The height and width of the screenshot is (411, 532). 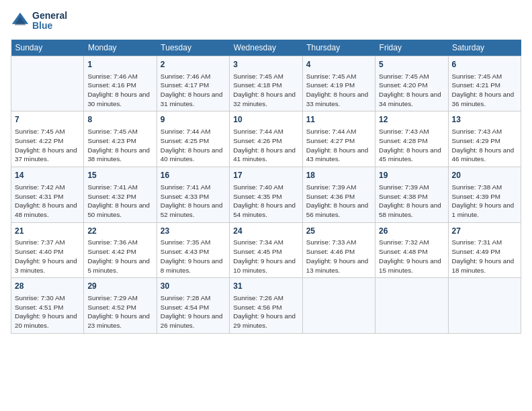 What do you see at coordinates (120, 83) in the screenshot?
I see `calendar-cell: 1Sunrise: 7:46 AMSunset: 4:16 PMDaylight…` at bounding box center [120, 83].